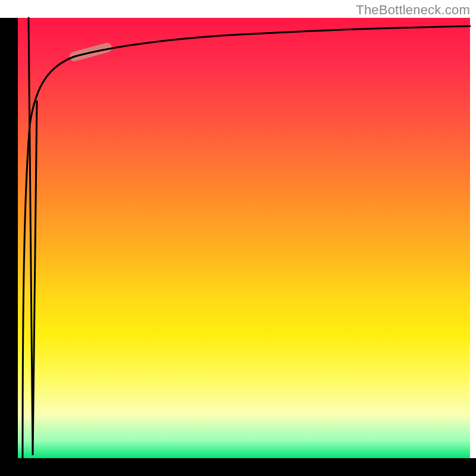 This screenshot has height=476, width=476. Describe the element at coordinates (33, 237) in the screenshot. I see `initial-spike` at that location.